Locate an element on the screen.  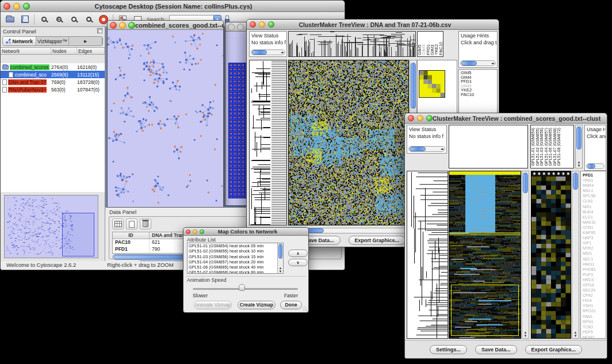
column-label: GPL51-06 (GSM865) is located at coordinates (550, 146).